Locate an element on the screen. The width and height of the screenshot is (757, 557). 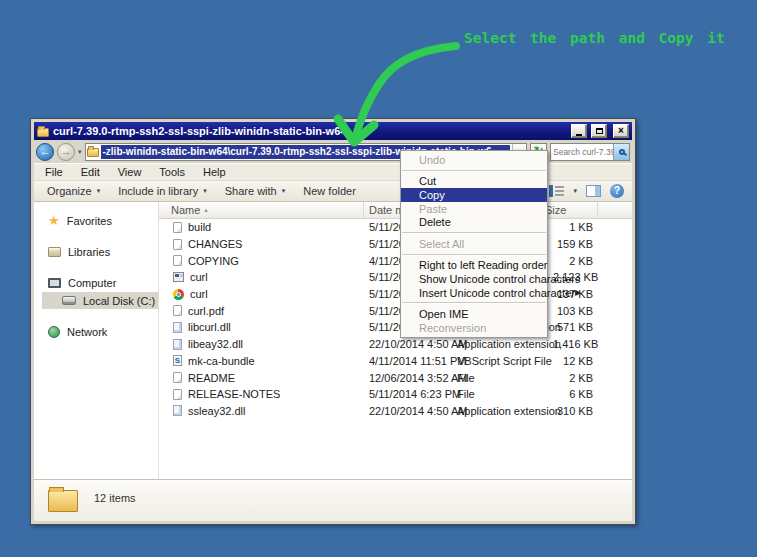
vbs-icon: S is located at coordinates (178, 360).